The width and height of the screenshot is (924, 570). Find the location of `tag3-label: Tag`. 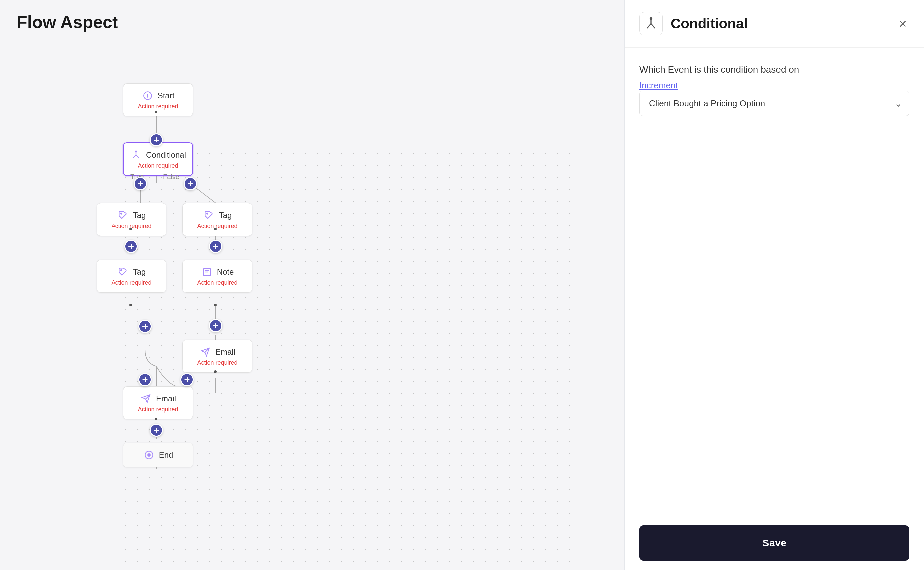

tag3-label: Tag is located at coordinates (139, 272).